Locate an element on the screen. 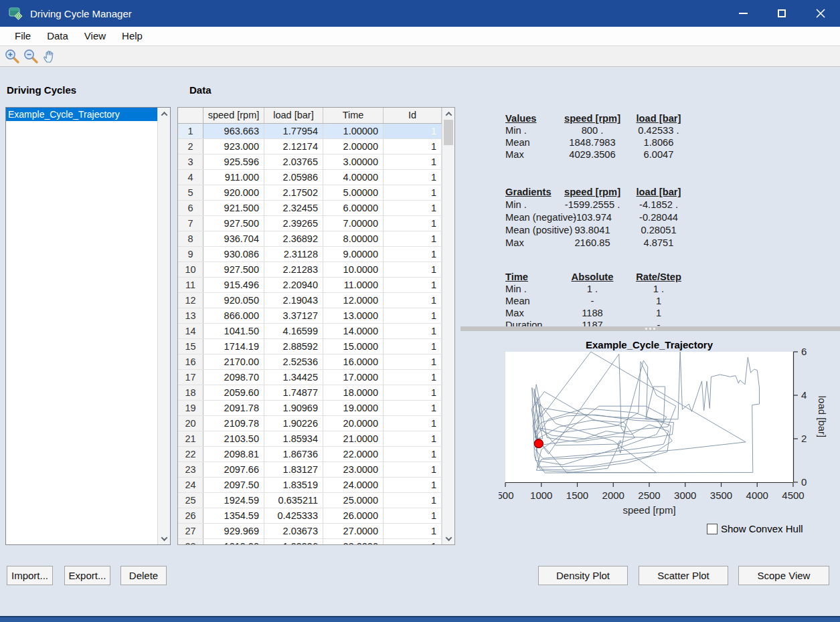 The image size is (840, 622). row-number-cell: 14 is located at coordinates (191, 331).